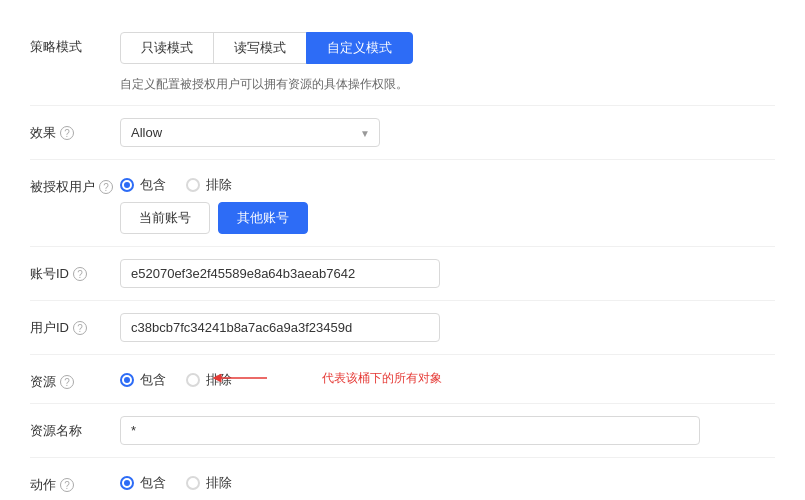 The height and width of the screenshot is (500, 805). Describe the element at coordinates (80, 274) in the screenshot. I see `account-id-help-icon: ?` at that location.